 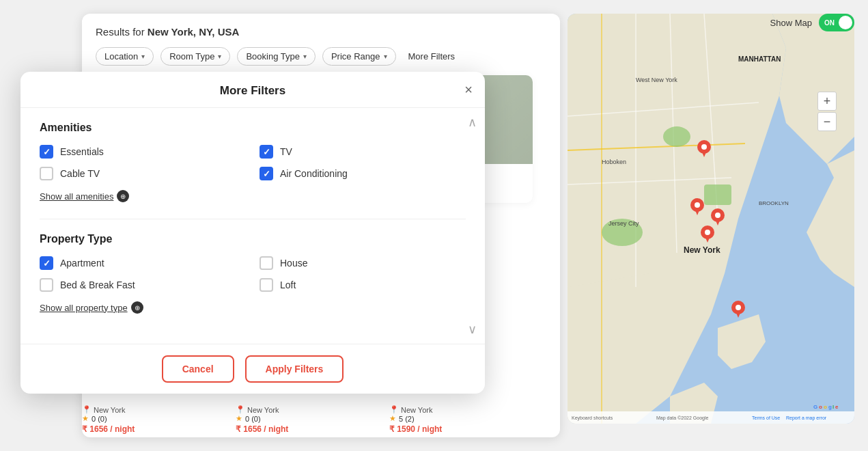 What do you see at coordinates (143, 152) in the screenshot?
I see `amenities-essentials-item: Essentials` at bounding box center [143, 152].